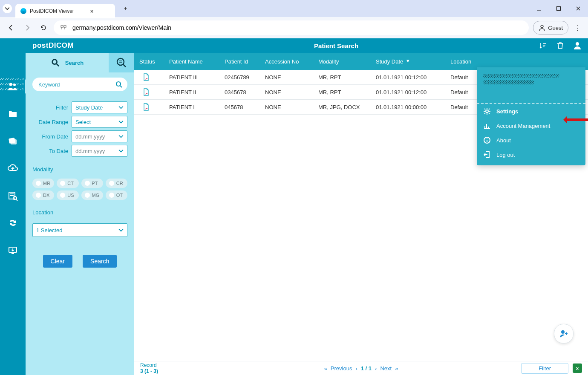 Image resolution: width=588 pixels, height=375 pixels. Describe the element at coordinates (531, 140) in the screenshot. I see `menu-about: About` at that location.